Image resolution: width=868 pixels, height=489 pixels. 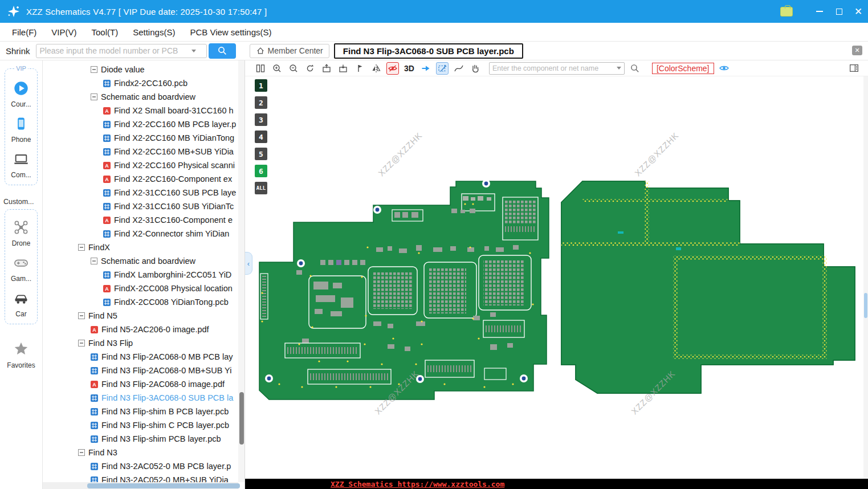 What do you see at coordinates (140, 329) in the screenshot?
I see `tree-item: AFind N5-2AC206-0 image.pdf` at bounding box center [140, 329].